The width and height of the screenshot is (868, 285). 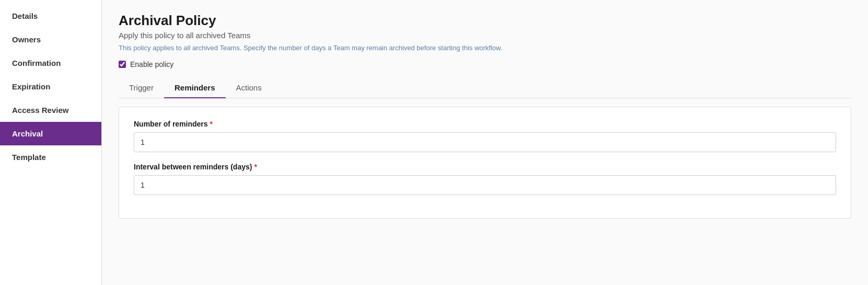 I want to click on page-title: Archival Policy, so click(x=485, y=21).